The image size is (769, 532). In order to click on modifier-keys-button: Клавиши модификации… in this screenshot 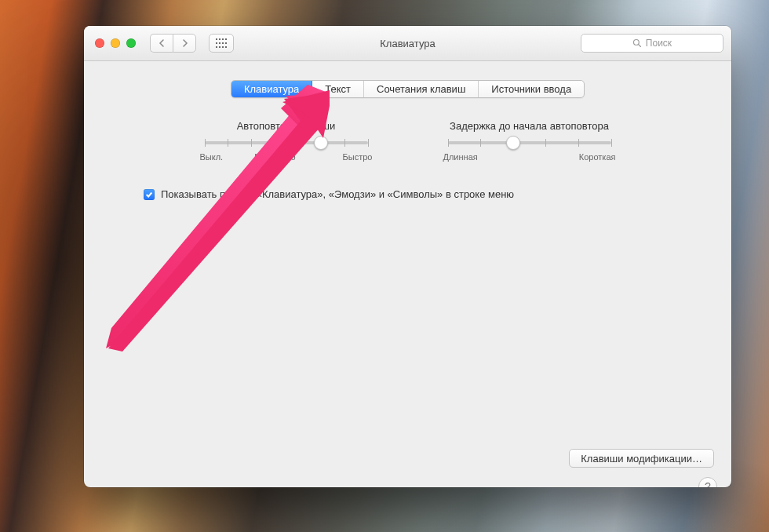, I will do `click(642, 458)`.